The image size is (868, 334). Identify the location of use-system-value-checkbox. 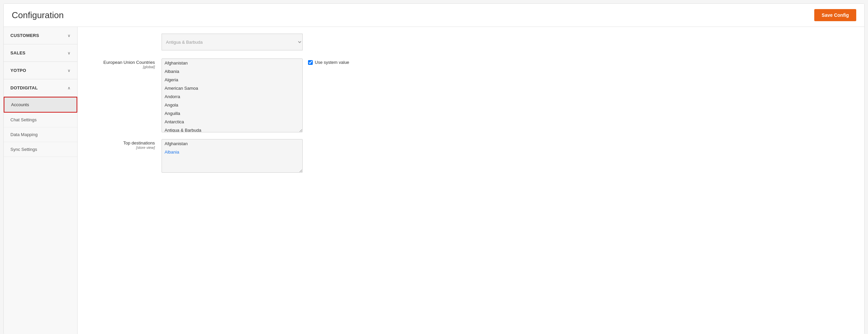
(310, 62).